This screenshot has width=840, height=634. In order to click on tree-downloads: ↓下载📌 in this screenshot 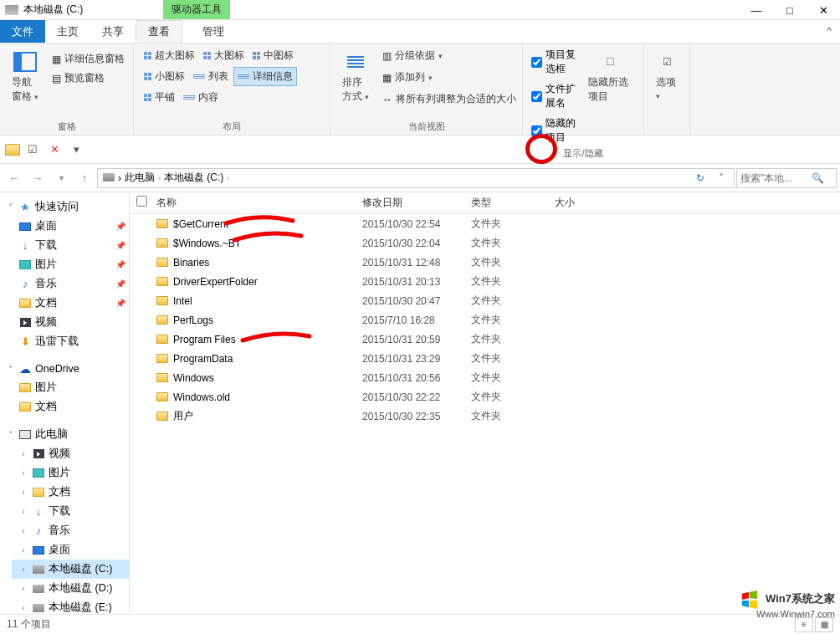, I will do `click(70, 246)`.